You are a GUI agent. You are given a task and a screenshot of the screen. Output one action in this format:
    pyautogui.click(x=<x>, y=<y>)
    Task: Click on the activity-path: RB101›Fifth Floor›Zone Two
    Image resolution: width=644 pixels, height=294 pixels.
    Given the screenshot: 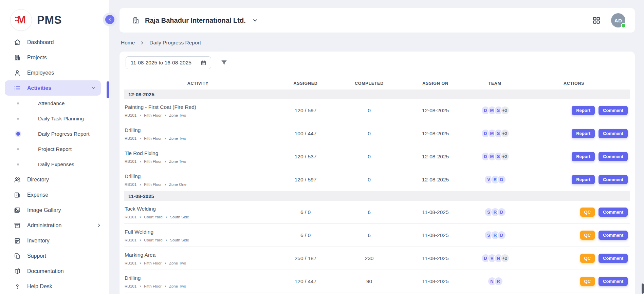 What is the action you would take?
    pyautogui.click(x=155, y=286)
    